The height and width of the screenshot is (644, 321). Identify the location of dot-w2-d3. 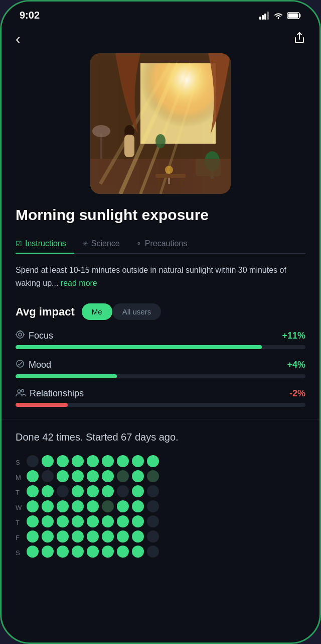
(63, 506).